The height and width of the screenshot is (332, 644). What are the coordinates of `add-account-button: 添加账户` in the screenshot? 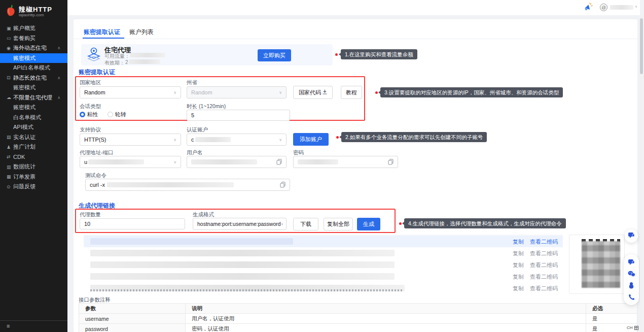 It's located at (311, 139).